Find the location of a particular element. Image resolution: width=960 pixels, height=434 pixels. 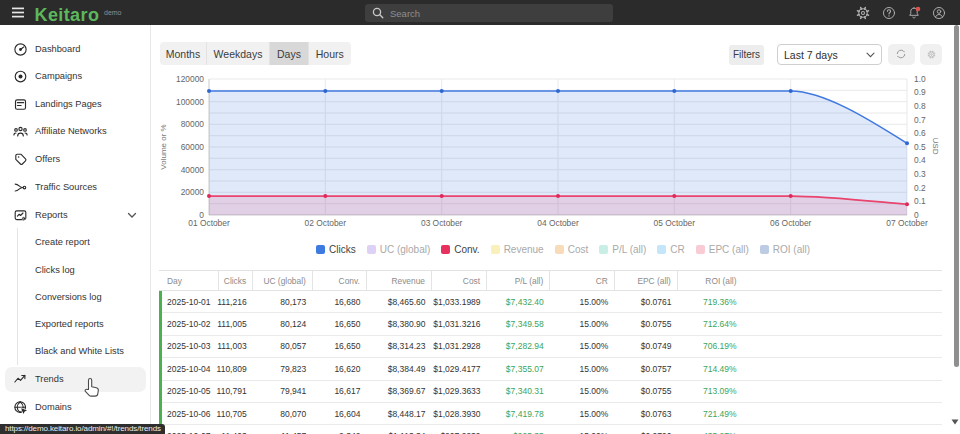

svg-text: 0.9 is located at coordinates (920, 92).